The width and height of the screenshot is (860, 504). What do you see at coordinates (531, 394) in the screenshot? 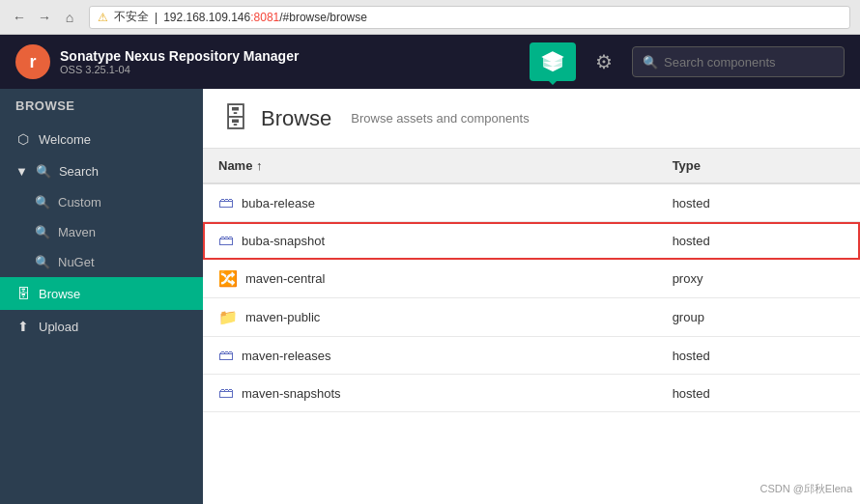
I see `table-row: 🗃maven-snapshotshosted` at bounding box center [531, 394].